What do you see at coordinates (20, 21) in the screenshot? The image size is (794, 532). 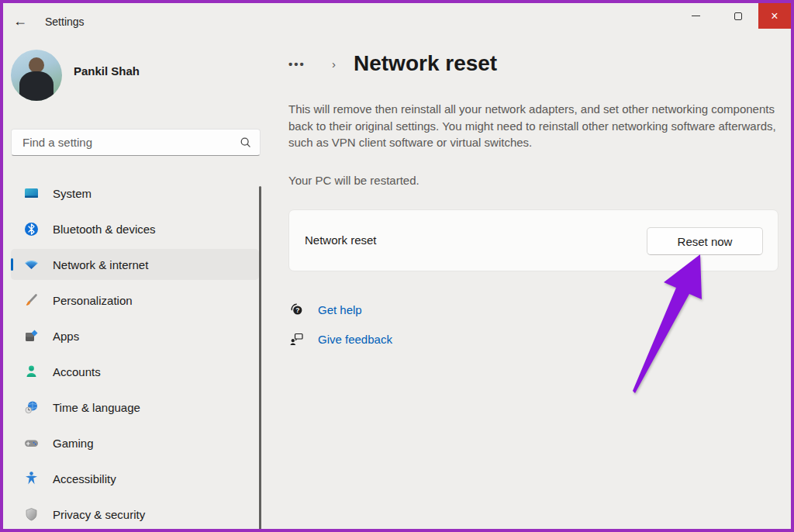 I see `back-button: ←` at bounding box center [20, 21].